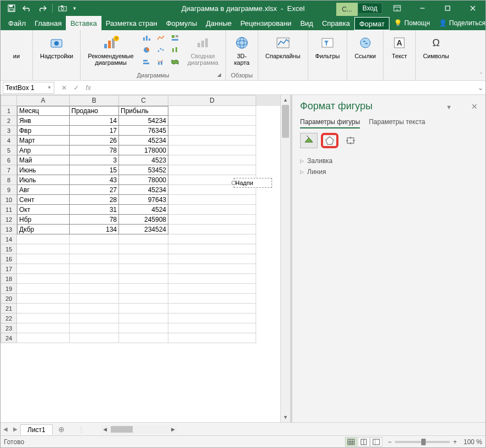 Image resolution: width=486 pixels, height=448 pixels. I want to click on row-header: 18, so click(9, 279).